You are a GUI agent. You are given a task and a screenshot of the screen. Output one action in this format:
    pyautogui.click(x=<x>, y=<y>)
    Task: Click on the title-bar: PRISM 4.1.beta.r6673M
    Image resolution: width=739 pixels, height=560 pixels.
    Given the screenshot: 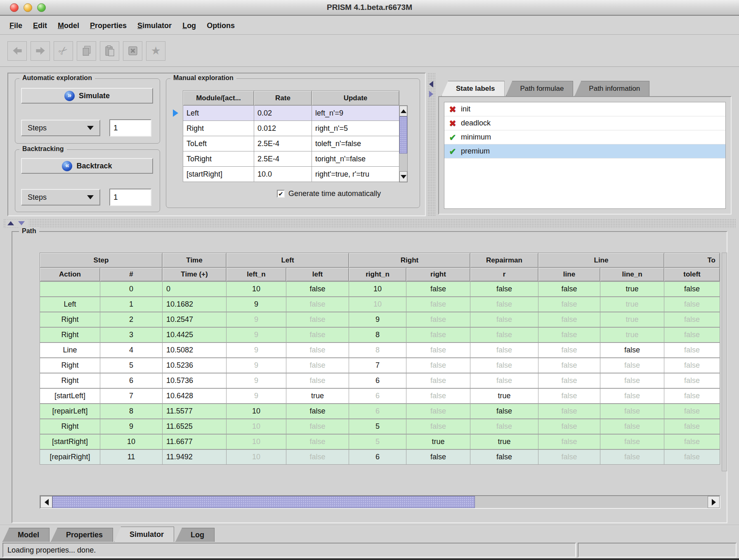 What is the action you would take?
    pyautogui.click(x=370, y=8)
    